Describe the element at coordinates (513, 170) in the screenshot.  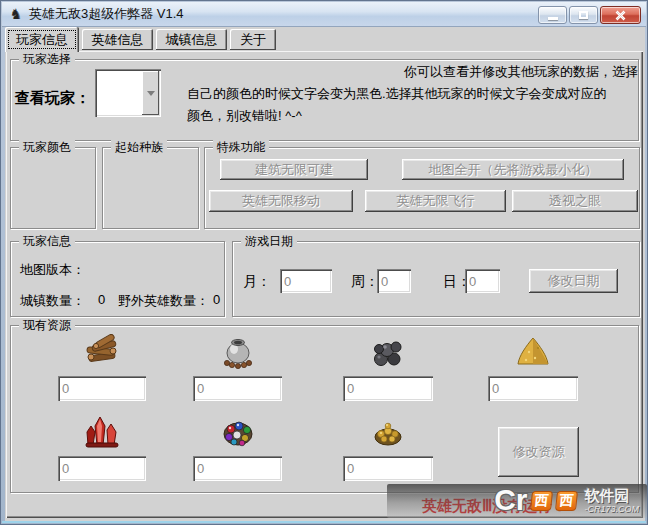
I see `reveal-map-button: 地图全开（先将游戏最小化）` at that location.